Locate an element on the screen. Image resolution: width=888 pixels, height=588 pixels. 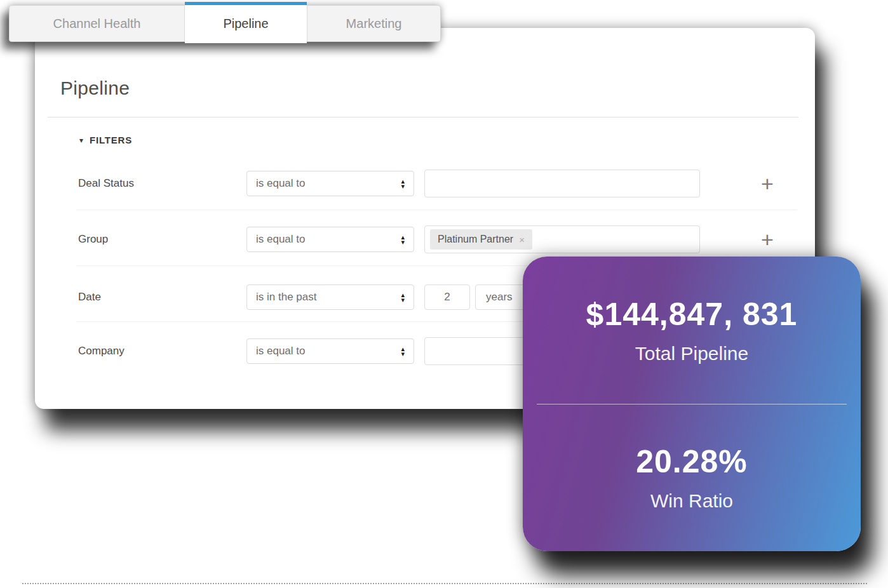
group-value-input: Platinum Partner × is located at coordinates (562, 239).